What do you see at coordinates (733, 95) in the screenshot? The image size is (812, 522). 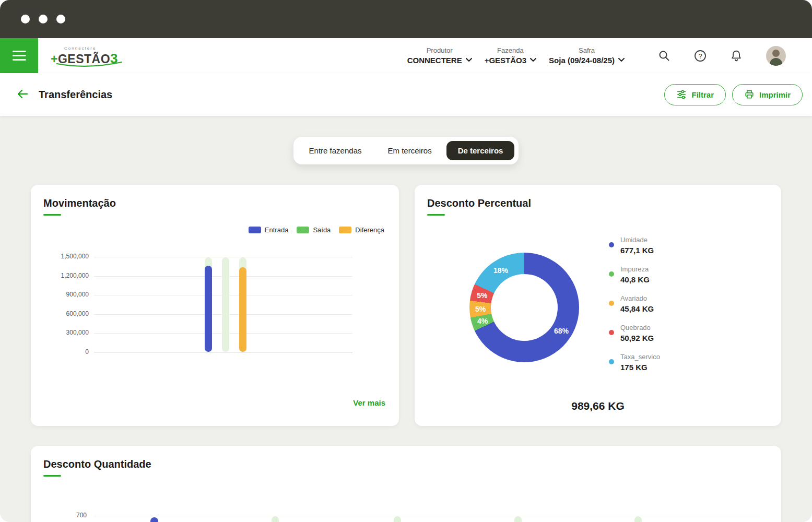 I see `page-actions: Filtrar Imprimir` at bounding box center [733, 95].